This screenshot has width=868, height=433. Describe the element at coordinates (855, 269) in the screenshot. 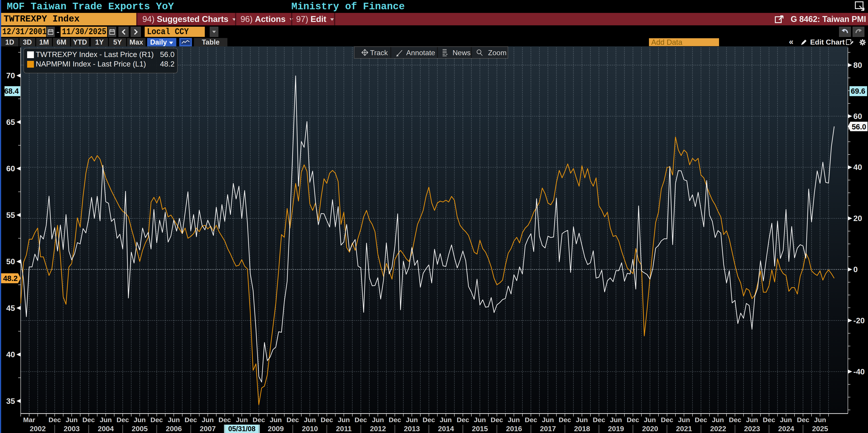

I see `svg-text: 0` at that location.